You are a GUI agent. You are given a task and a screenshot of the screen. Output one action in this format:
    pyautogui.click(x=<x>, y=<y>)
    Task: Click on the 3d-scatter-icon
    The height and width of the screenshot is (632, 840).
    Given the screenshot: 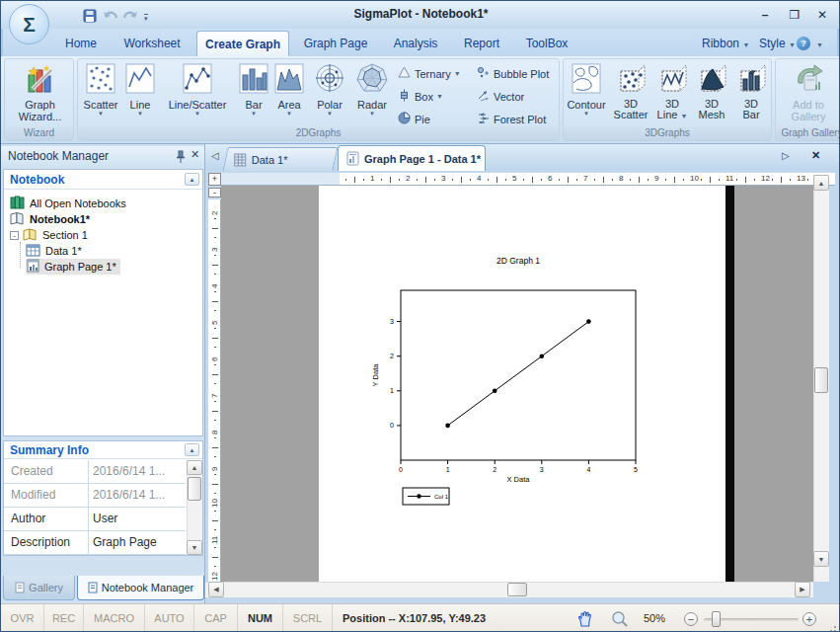 What is the action you would take?
    pyautogui.click(x=631, y=81)
    